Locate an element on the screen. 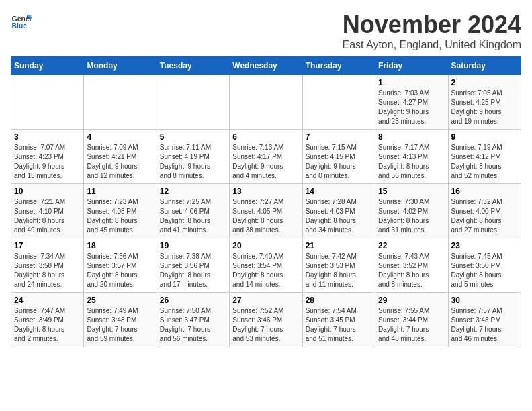 The width and height of the screenshot is (532, 411). day-number: 1 is located at coordinates (411, 83).